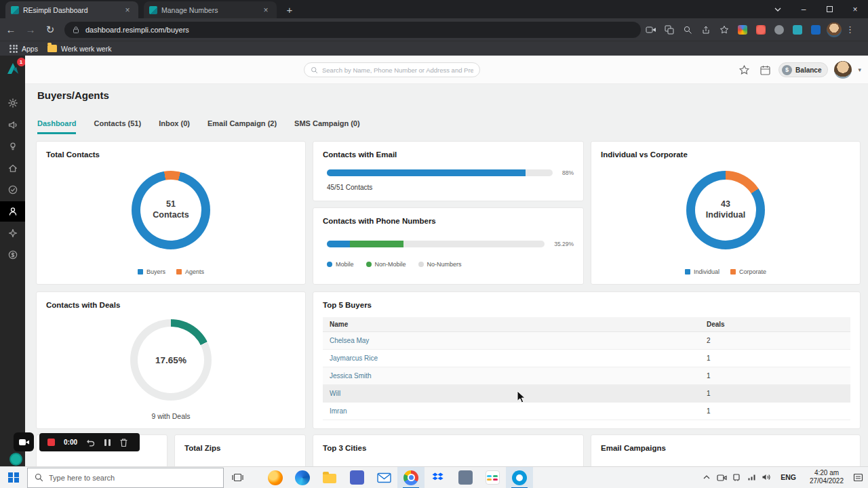 Image resolution: width=868 pixels, height=488 pixels. Describe the element at coordinates (12, 190) in the screenshot. I see `sidebar-item-tasks` at that location.